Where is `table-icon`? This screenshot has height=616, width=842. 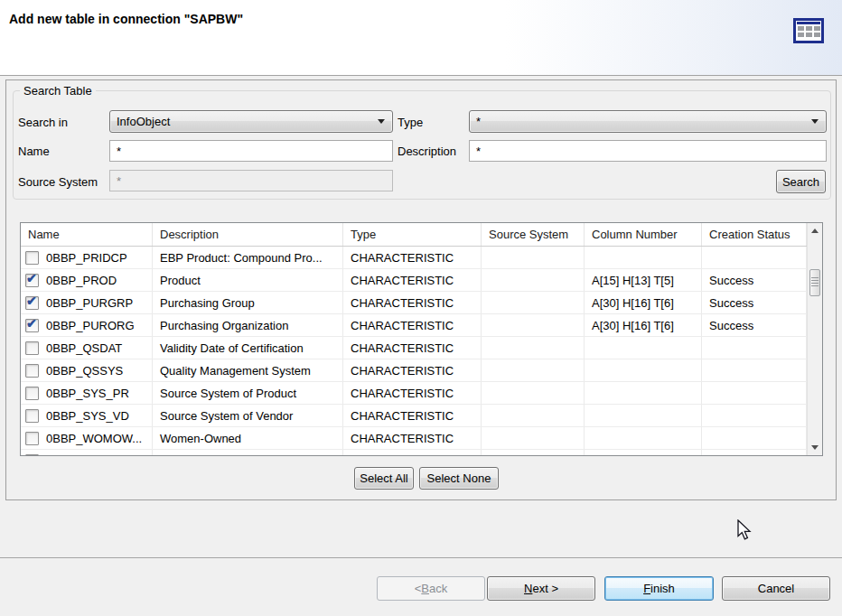 table-icon is located at coordinates (809, 30).